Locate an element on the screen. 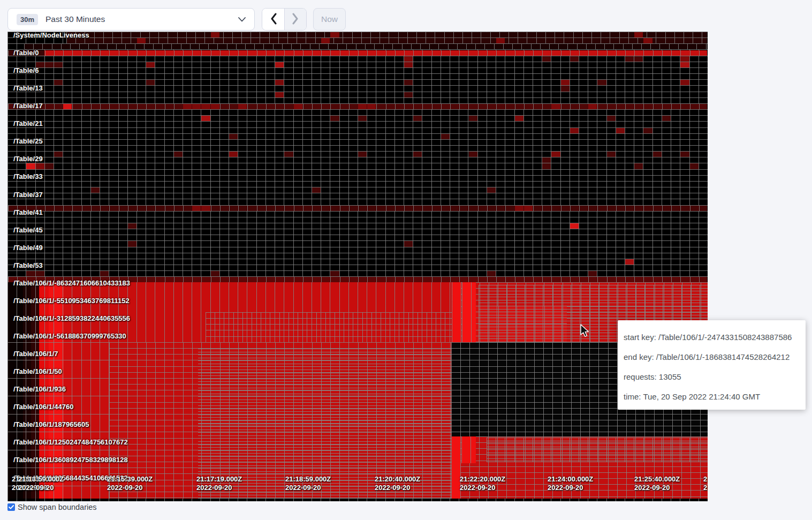  time-range-label: Past 30 Minutes is located at coordinates (142, 19).